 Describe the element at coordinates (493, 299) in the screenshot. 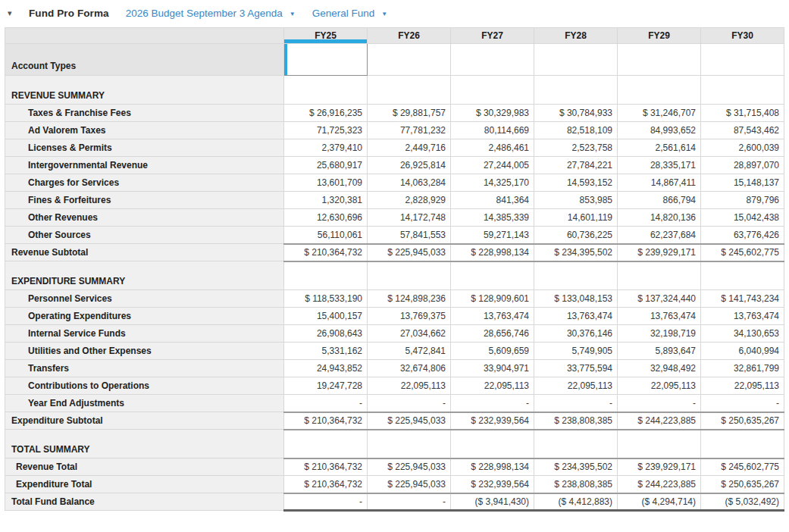

I see `cell: $ 128,909,601` at that location.